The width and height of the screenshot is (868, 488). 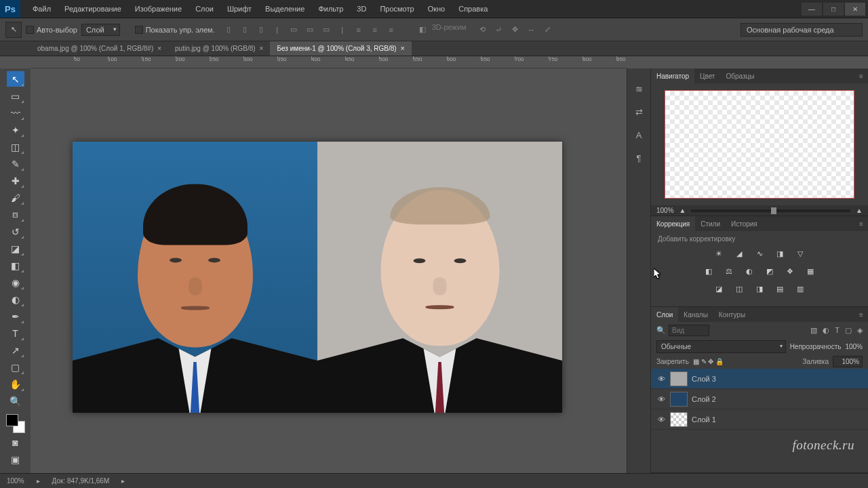 What do you see at coordinates (696, 362) in the screenshot?
I see `lock-pixels-icon: ▦` at bounding box center [696, 362].